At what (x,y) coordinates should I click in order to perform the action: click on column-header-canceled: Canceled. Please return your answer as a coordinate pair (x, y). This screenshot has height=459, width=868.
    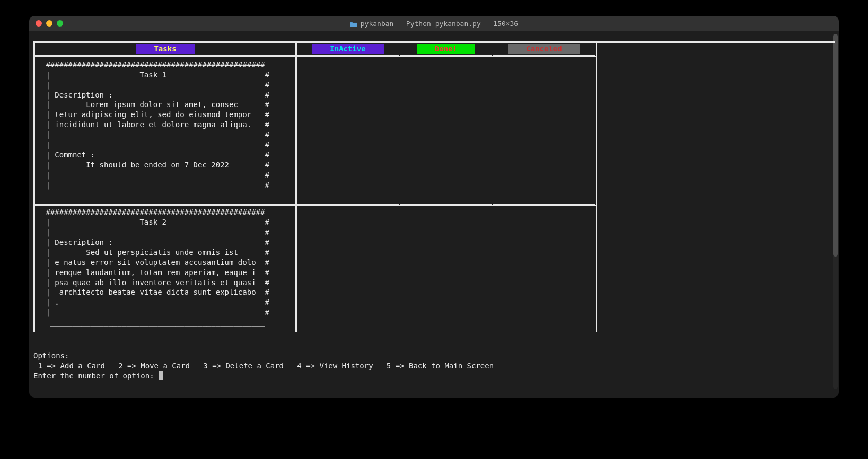
    Looking at the image, I should click on (545, 50).